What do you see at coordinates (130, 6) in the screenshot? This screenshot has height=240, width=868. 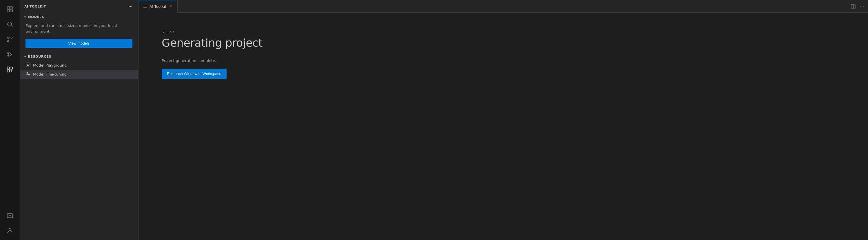 I see `sidebar-more-button: ···` at bounding box center [130, 6].